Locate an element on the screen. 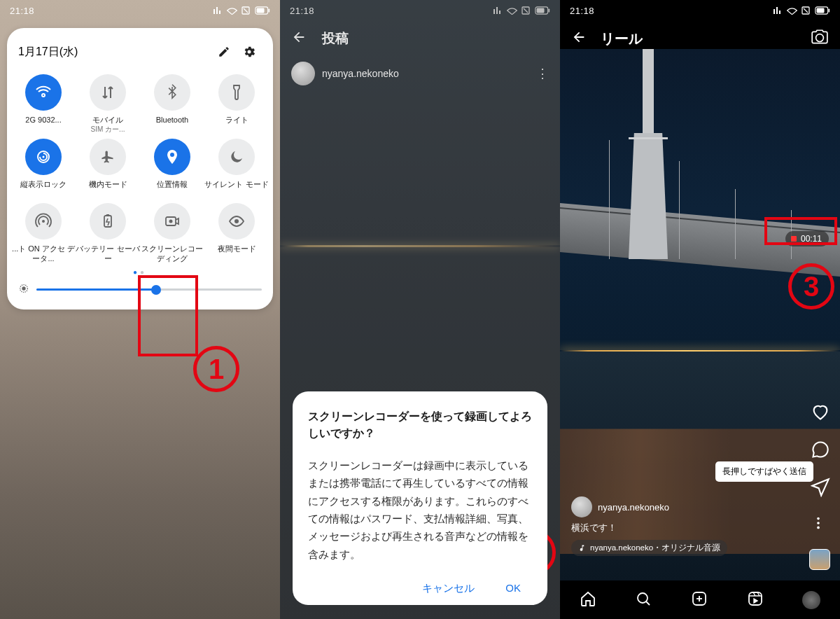  permission-dialog: スクリーンレコーダーを使って録画してよろしいですか？ スクリーンレコーダーは録画… is located at coordinates (420, 499).